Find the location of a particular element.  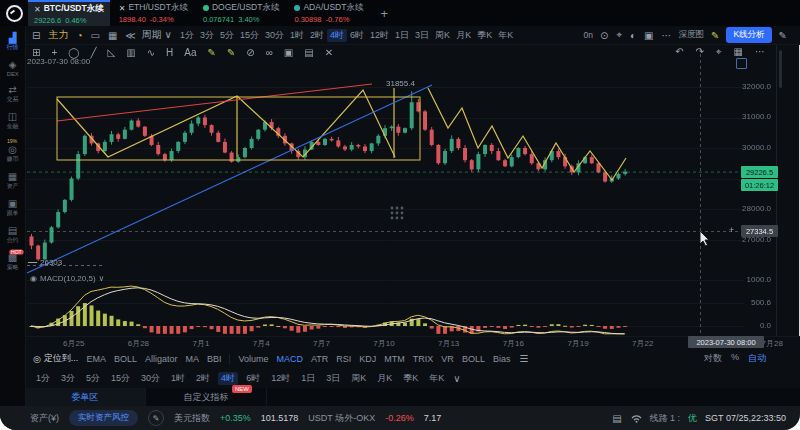

oscillator-indicator-button: TRIX is located at coordinates (424, 359).